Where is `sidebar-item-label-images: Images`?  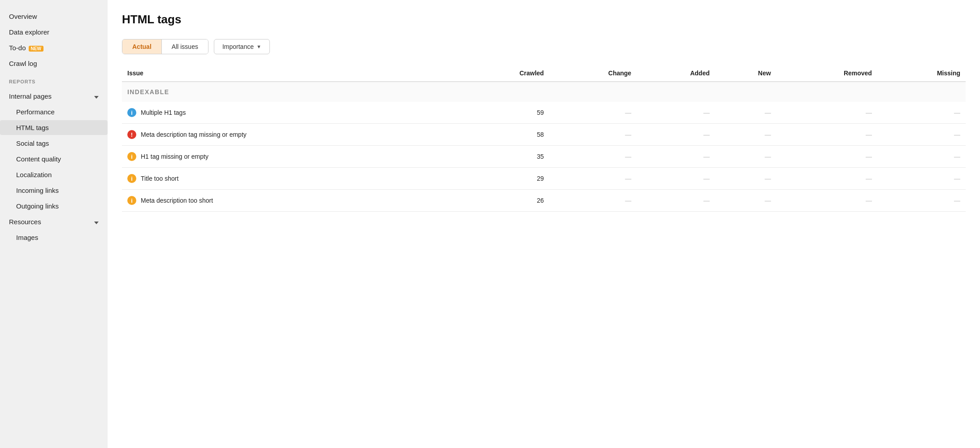 sidebar-item-label-images: Images is located at coordinates (27, 238).